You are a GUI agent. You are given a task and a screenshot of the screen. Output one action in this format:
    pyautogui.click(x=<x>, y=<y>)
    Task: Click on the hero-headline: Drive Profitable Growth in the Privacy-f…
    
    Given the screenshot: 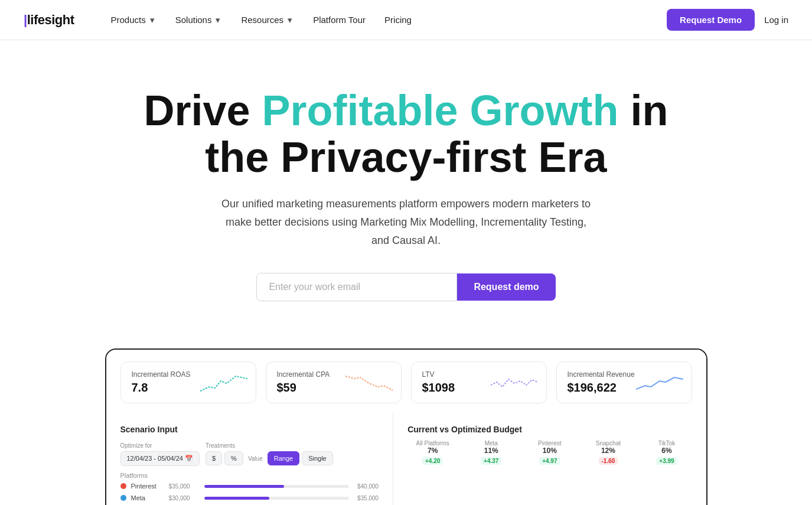 What is the action you would take?
    pyautogui.click(x=406, y=134)
    